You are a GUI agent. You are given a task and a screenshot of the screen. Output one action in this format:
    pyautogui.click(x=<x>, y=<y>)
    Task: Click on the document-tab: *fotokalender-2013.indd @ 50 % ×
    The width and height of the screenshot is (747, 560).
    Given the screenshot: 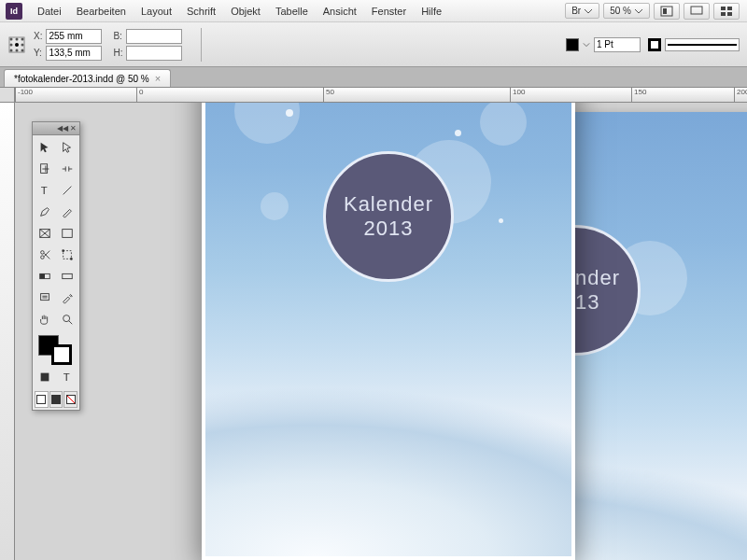 What is the action you would take?
    pyautogui.click(x=88, y=78)
    